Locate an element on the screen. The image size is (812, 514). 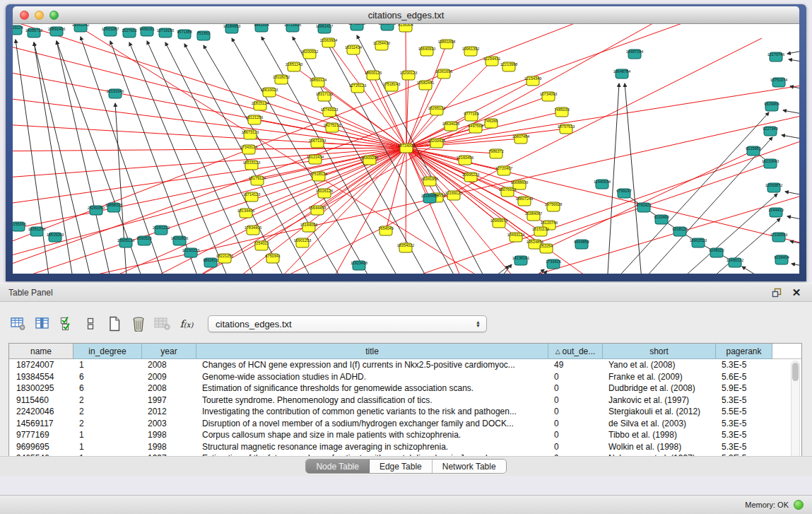
network-node: 20551942 is located at coordinates (387, 27).